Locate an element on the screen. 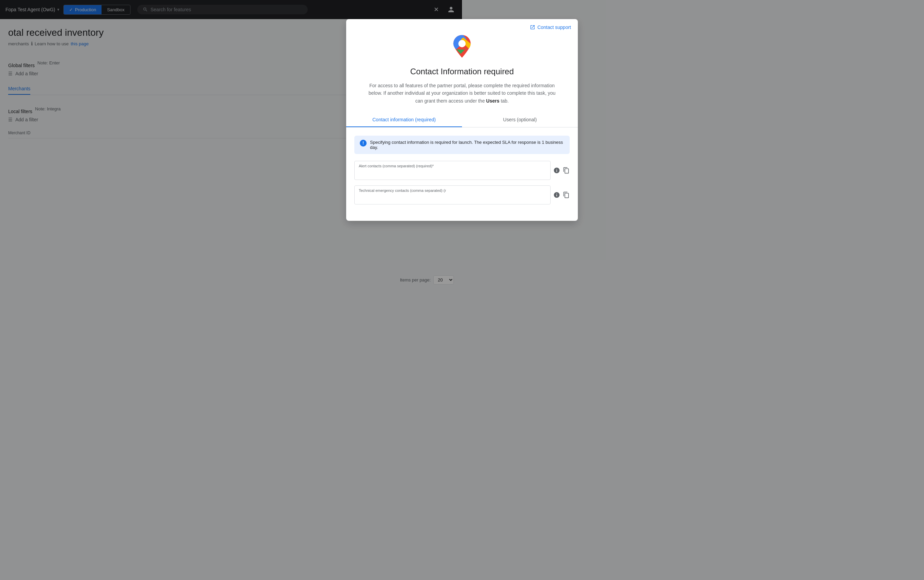 This screenshot has height=580, width=924. tech-contacts-label: Technical emergency contacts (comma sepa… is located at coordinates (403, 190).